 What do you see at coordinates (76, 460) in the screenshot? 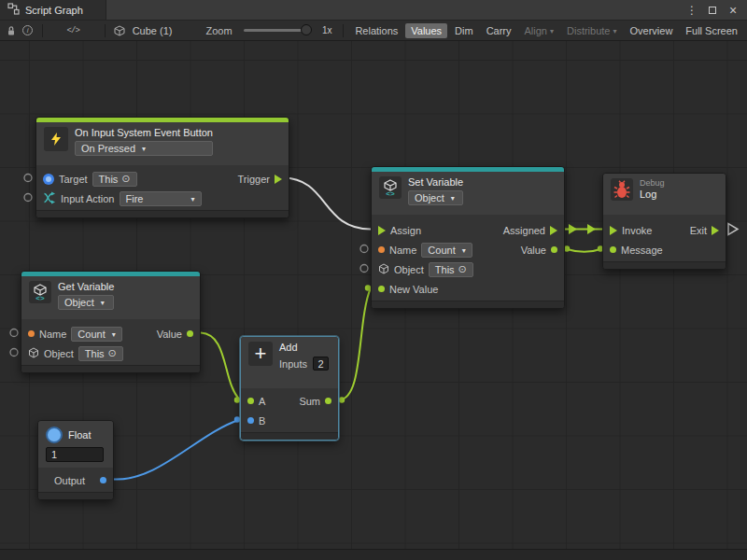
I see `node-float: Float 1 Output` at bounding box center [76, 460].